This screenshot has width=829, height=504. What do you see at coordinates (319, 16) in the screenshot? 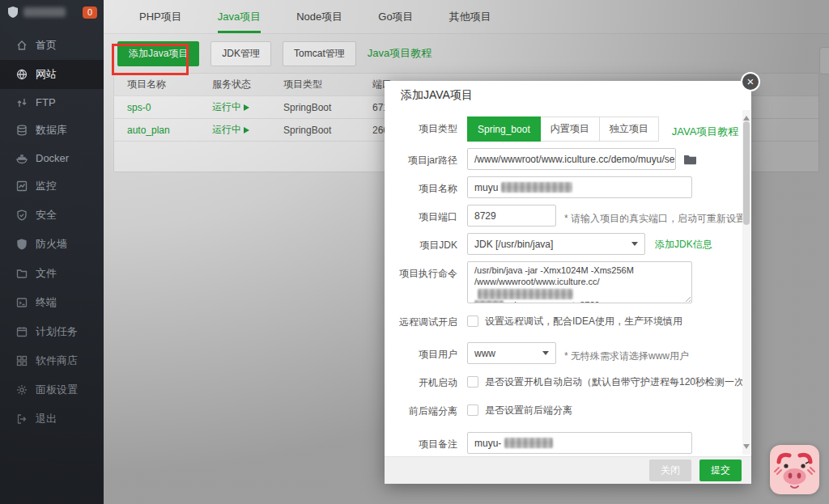
I see `tab-node: Node项目` at bounding box center [319, 16].